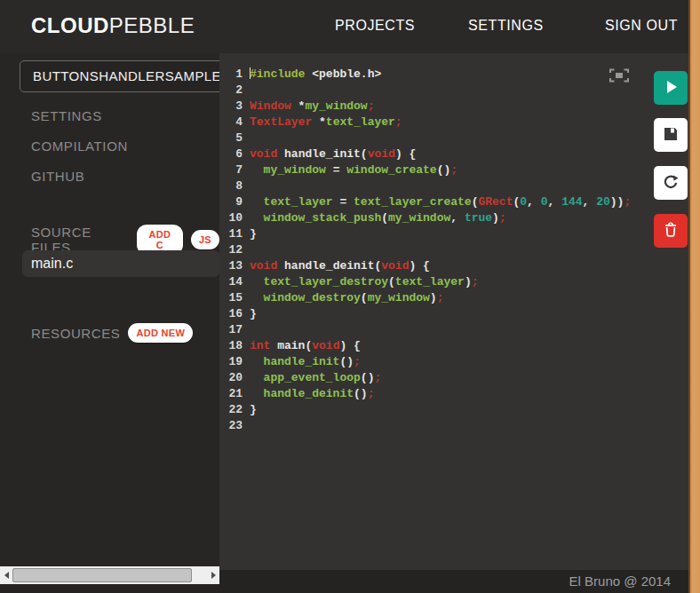 The height and width of the screenshot is (593, 700). What do you see at coordinates (437, 123) in the screenshot?
I see `code-line: 4TextLayer *text_layer;` at bounding box center [437, 123].